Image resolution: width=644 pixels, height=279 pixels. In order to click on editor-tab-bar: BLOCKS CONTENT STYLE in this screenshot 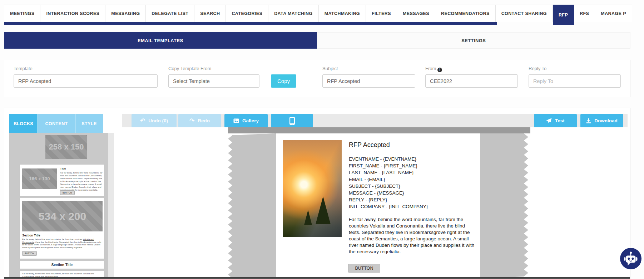, I will do `click(56, 124)`.